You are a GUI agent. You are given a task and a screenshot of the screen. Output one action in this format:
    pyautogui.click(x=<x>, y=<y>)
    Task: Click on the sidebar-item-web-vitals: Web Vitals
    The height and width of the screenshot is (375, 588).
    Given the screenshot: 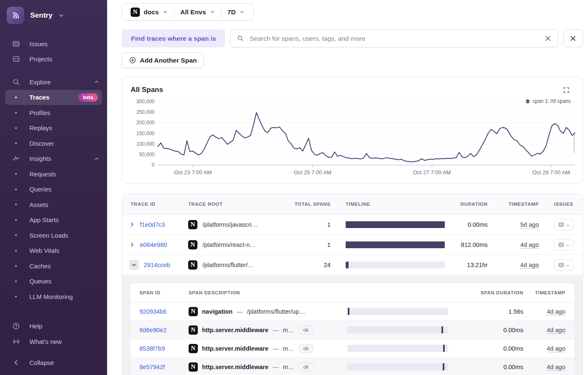 What is the action you would take?
    pyautogui.click(x=54, y=251)
    